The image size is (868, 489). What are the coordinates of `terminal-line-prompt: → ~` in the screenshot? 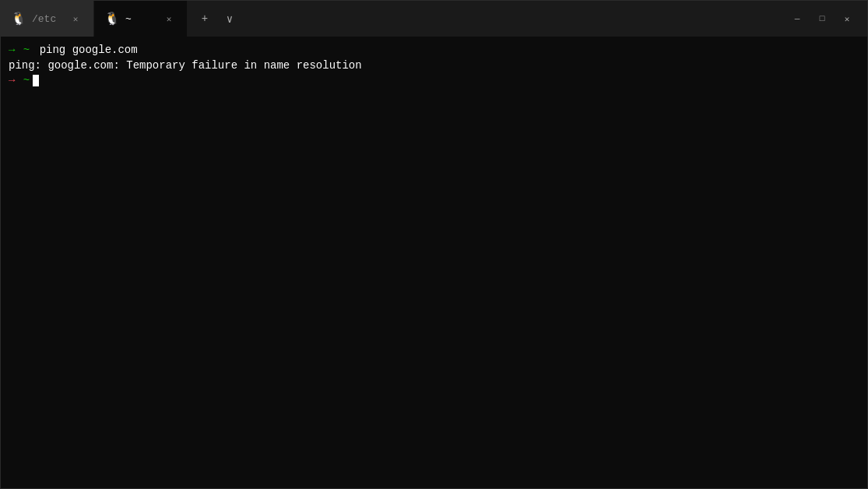 It's located at (434, 81).